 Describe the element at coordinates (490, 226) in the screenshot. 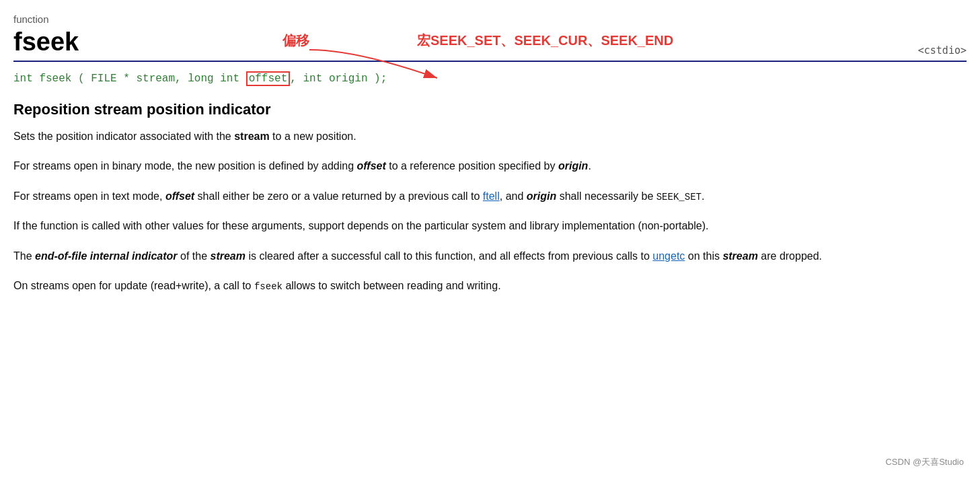

I see `paragraph-4: If the function is called with other val…` at that location.